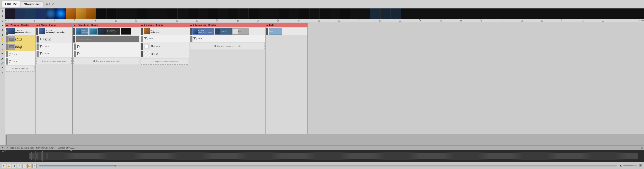 The width and height of the screenshot is (644, 169). I want to click on audio-expand-icon2: ⊠, so click(642, 148).